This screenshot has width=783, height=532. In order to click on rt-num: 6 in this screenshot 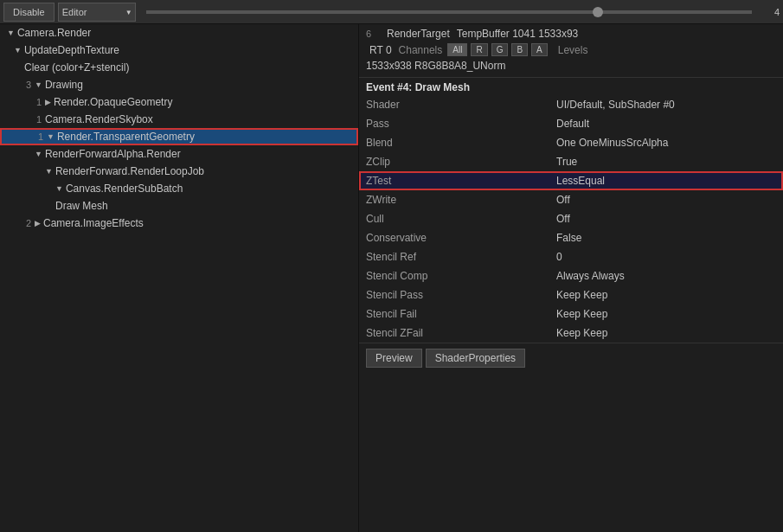, I will do `click(373, 34)`.